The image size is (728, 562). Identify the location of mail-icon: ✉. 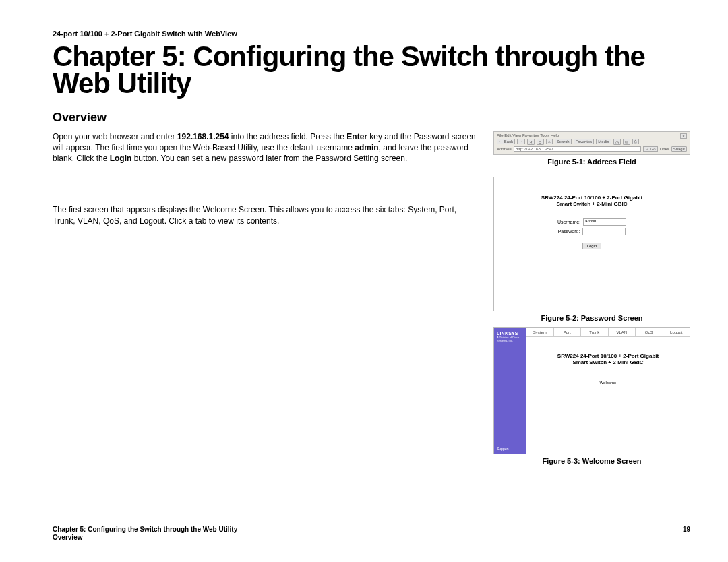
(627, 142).